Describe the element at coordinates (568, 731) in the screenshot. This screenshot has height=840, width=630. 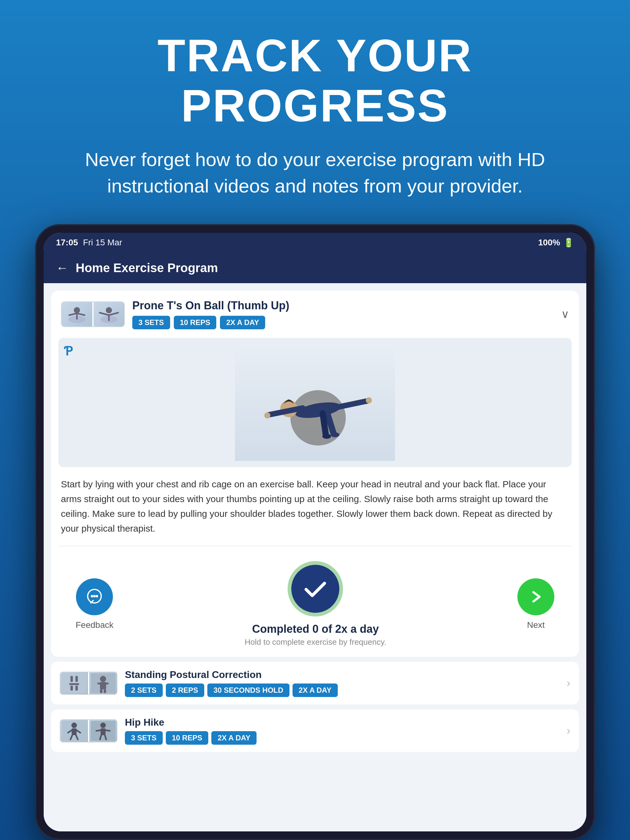
I see `list-chevron-2: ›` at that location.